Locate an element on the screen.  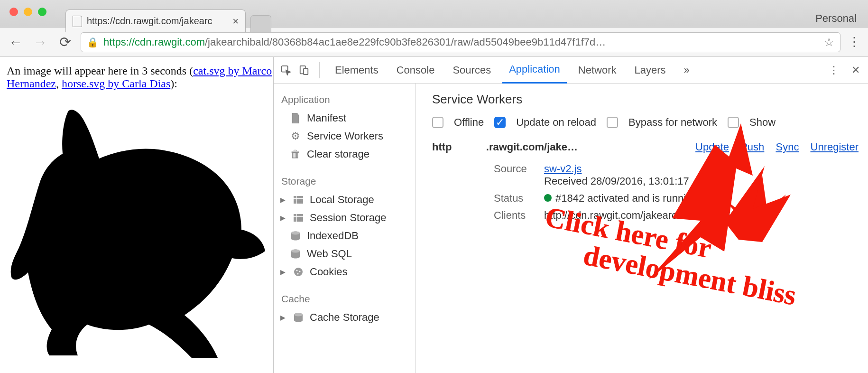
link-unregister: Unregister is located at coordinates (835, 147).